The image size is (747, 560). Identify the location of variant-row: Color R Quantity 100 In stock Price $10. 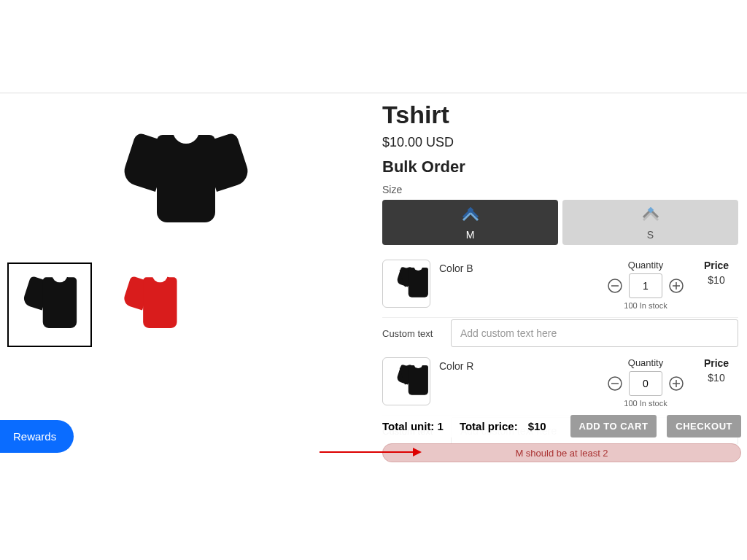
(560, 384).